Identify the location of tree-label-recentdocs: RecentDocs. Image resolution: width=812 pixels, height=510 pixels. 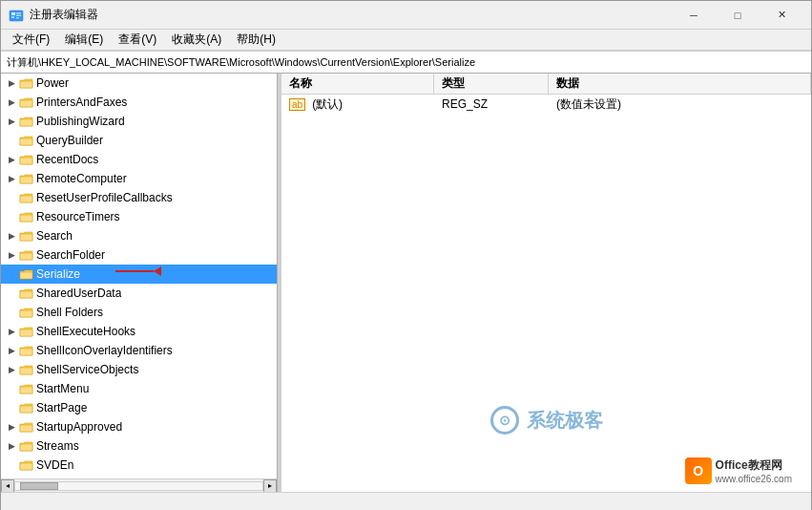
(67, 159).